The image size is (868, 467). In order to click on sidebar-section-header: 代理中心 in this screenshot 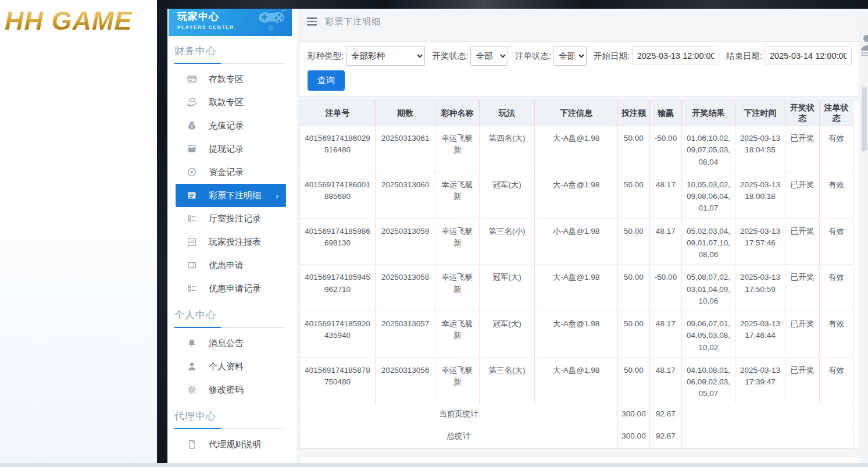, I will do `click(230, 419)`.